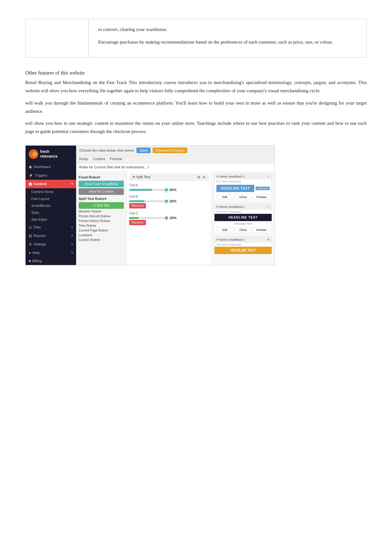 The image size is (392, 554). I want to click on sidebar-item-dashboard: ▣ Dashboard, so click(51, 167).